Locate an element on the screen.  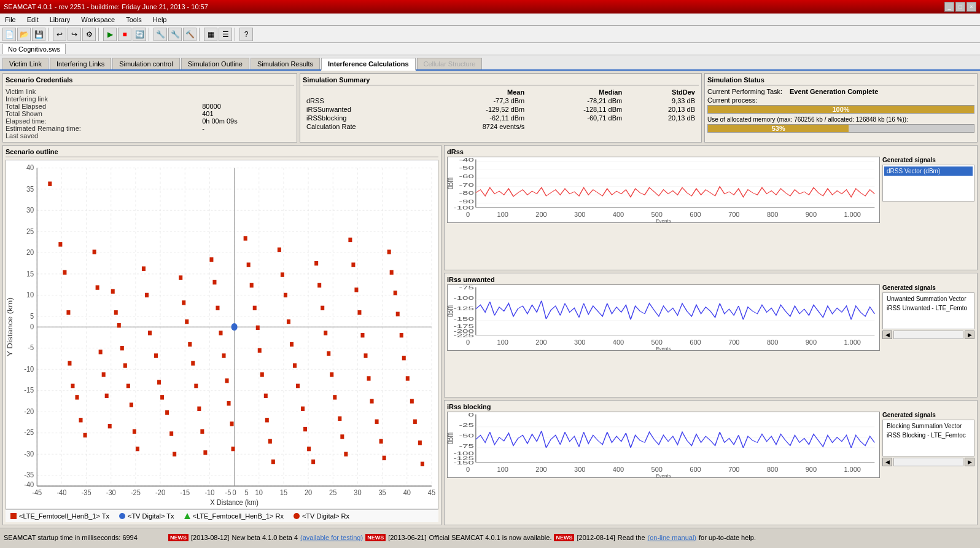
news3-text: Read the is located at coordinates (631, 538).